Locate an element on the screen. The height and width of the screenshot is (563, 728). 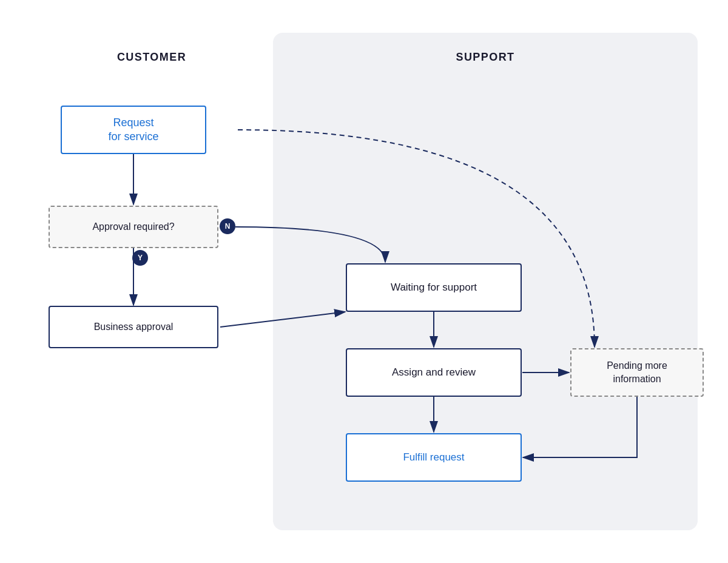
business-approval-label: Business approval is located at coordinates (133, 327).